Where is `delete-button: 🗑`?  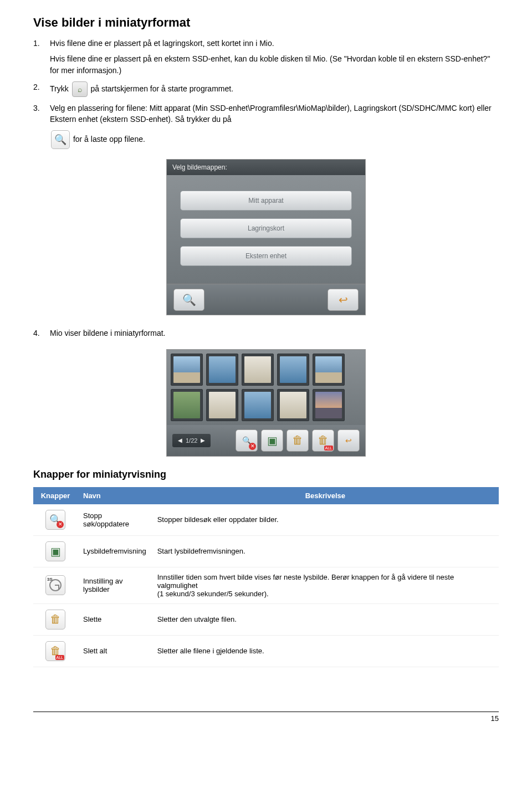 delete-button: 🗑 is located at coordinates (298, 441).